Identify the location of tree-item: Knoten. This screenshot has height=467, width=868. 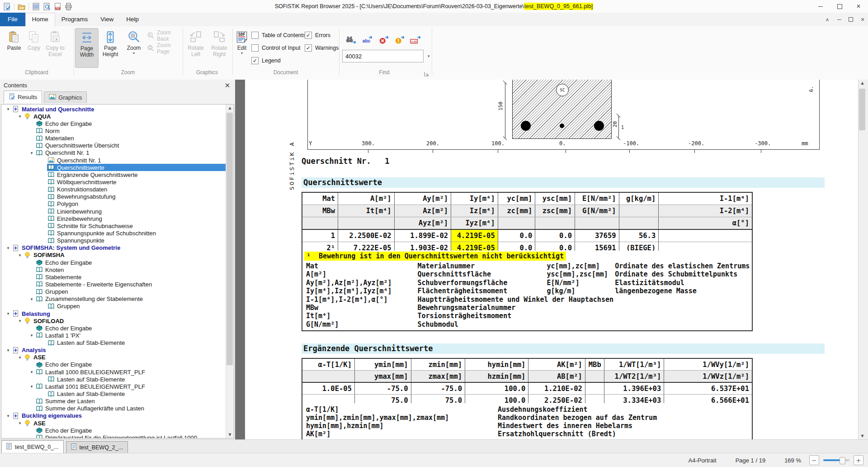
(113, 270).